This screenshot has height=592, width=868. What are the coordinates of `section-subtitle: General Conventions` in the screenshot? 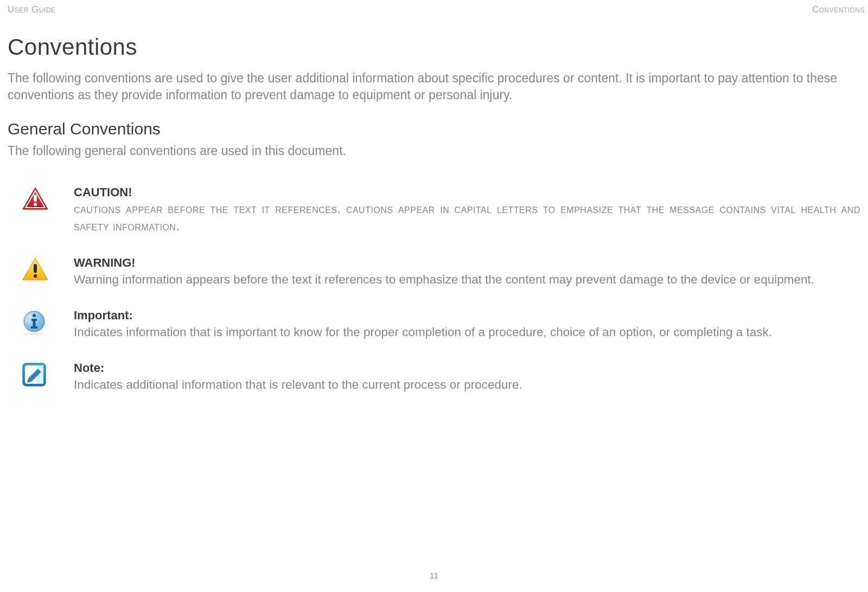 It's located at (434, 129).